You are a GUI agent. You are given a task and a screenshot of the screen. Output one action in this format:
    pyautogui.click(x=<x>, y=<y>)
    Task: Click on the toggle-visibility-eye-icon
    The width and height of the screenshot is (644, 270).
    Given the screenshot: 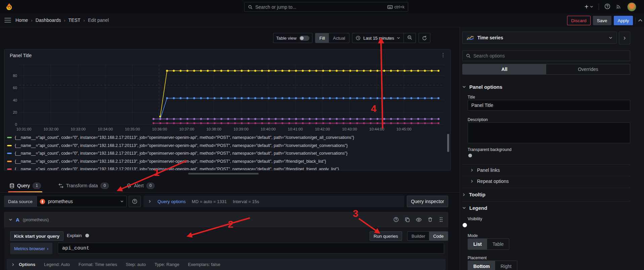 What is the action you would take?
    pyautogui.click(x=419, y=220)
    